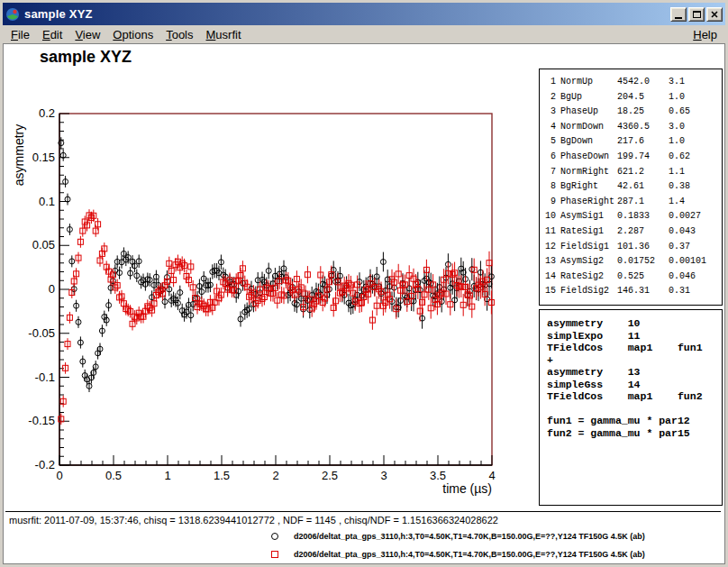 Image resolution: width=728 pixels, height=567 pixels. I want to click on parameter-value: 4542.0, so click(643, 83).